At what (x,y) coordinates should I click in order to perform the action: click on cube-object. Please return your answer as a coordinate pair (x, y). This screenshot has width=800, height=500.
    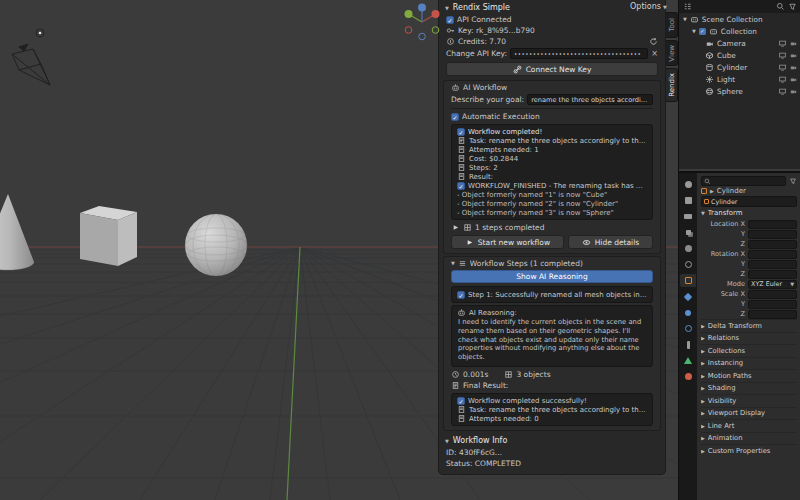
    Looking at the image, I should click on (108, 236).